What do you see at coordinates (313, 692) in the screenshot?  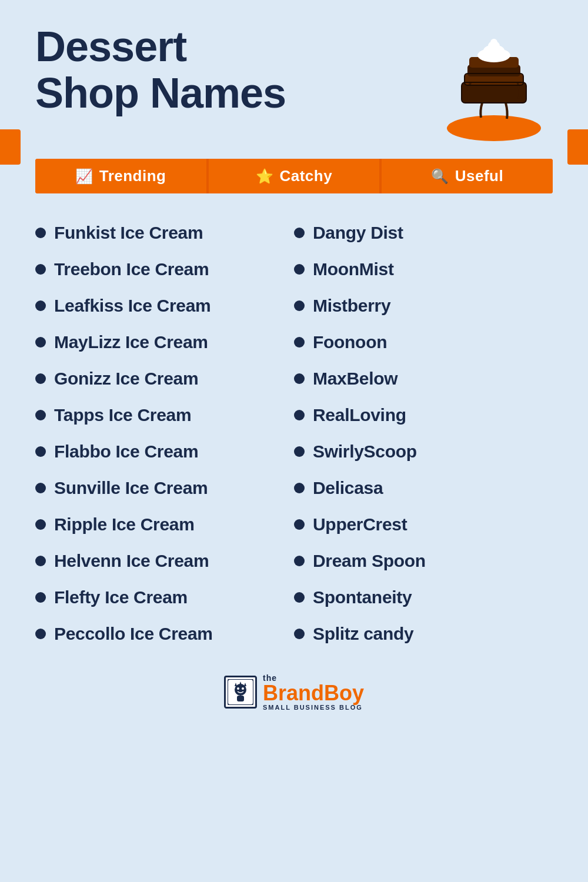 I see `logo-text-block: the BrandBoy SMALL BUSINESS BLOG` at bounding box center [313, 692].